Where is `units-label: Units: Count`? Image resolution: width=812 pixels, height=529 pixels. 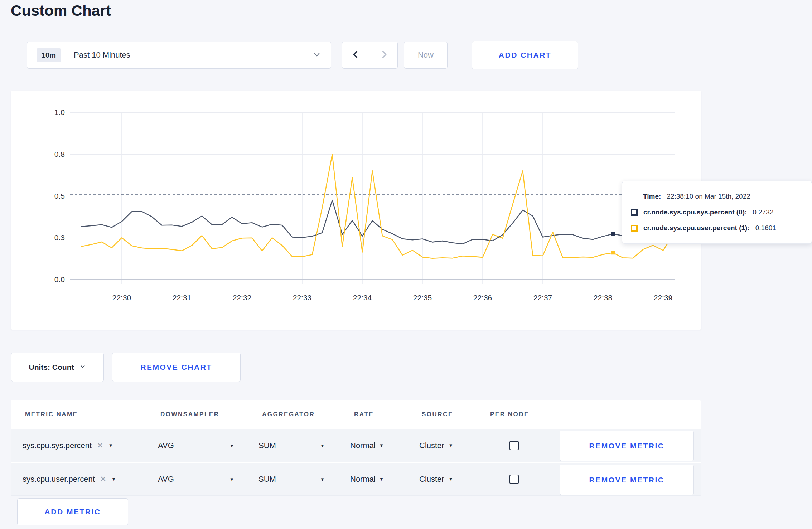
units-label: Units: Count is located at coordinates (52, 367).